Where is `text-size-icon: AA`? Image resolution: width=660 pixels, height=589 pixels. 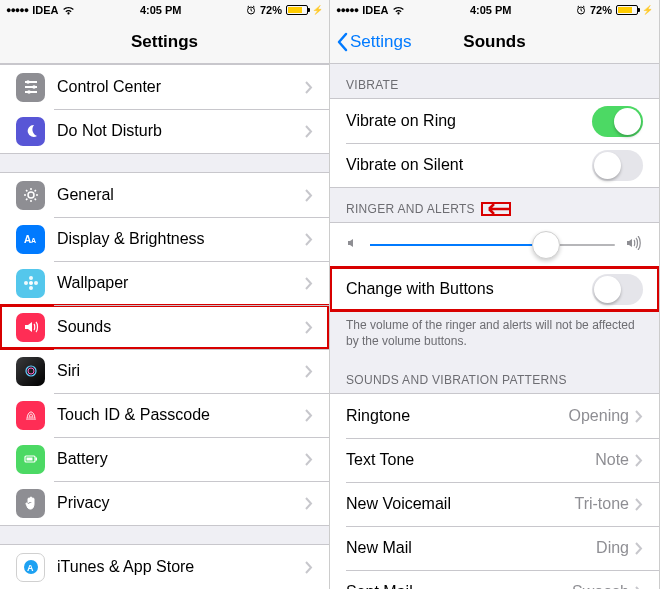
text-size-icon: AA is located at coordinates (31, 239).